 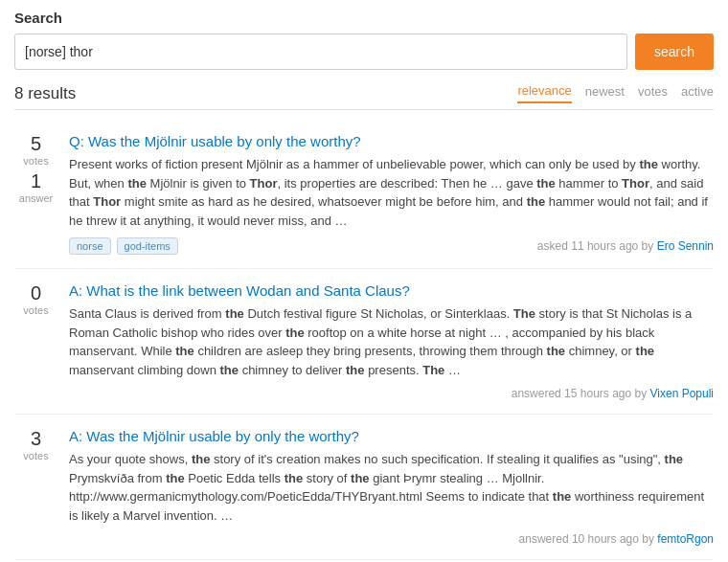 What do you see at coordinates (580, 393) in the screenshot?
I see `meta-text-2: answered 15 hours ago by` at bounding box center [580, 393].